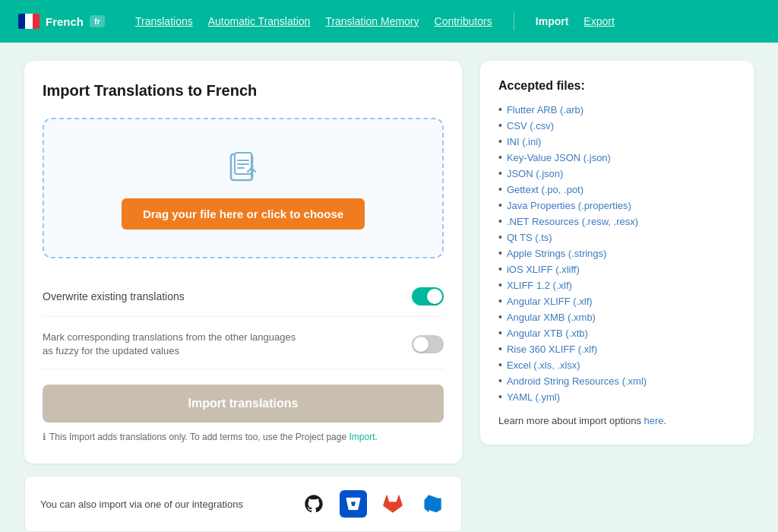  Describe the element at coordinates (617, 301) in the screenshot. I see `list-item: Angular XLIFF (.xlf)` at that location.